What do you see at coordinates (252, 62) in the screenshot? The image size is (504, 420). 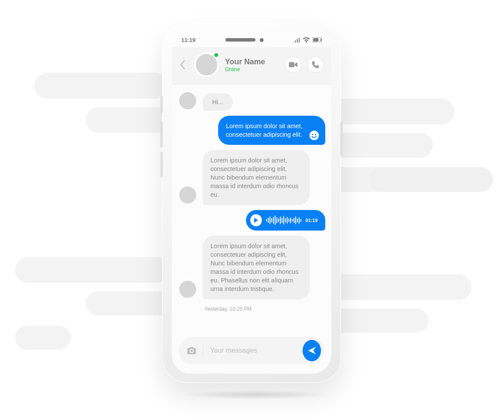 I see `contact-name: Your Name` at bounding box center [252, 62].